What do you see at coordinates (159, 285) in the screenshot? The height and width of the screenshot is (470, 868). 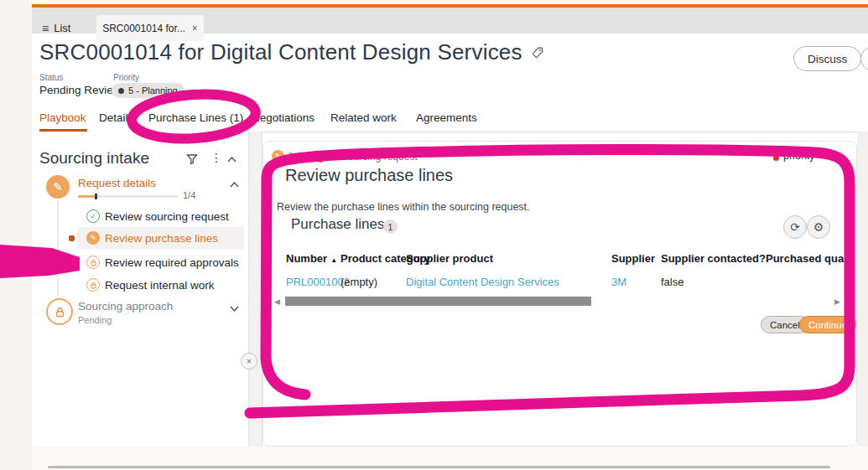 I see `step-label: Request internal work` at bounding box center [159, 285].